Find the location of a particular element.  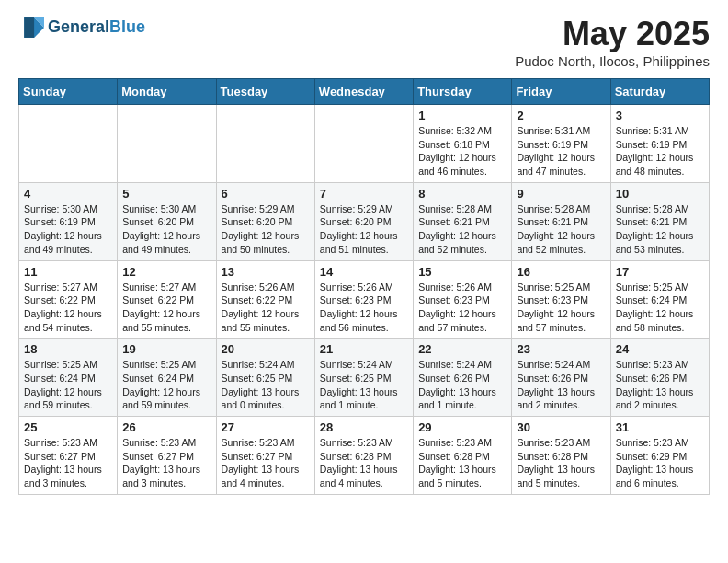

day-number: 3 is located at coordinates (660, 116).